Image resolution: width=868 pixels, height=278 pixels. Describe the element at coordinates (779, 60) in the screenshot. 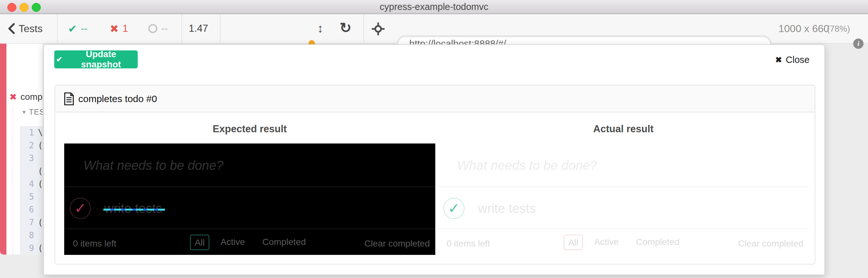

I see `close-x-icon: ✖` at that location.